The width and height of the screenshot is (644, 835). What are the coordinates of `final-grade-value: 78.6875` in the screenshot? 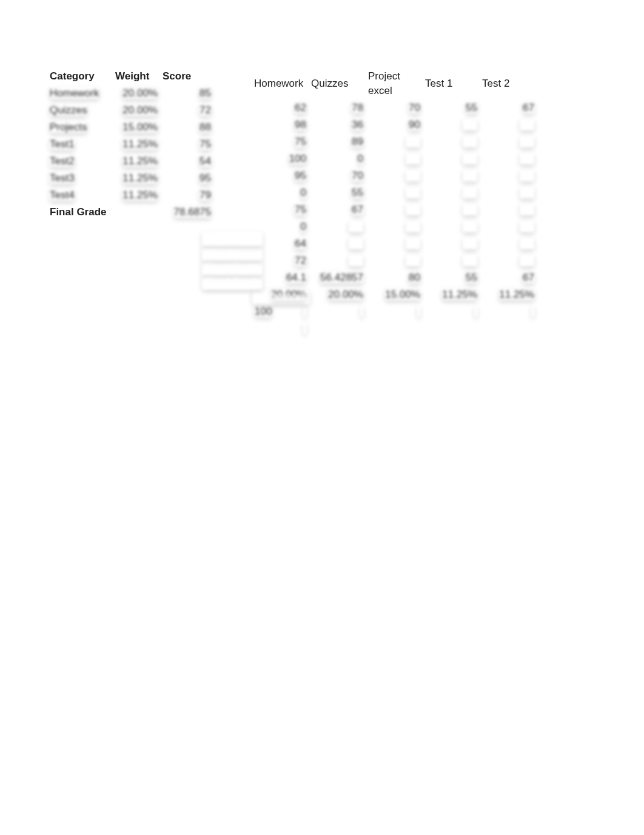 It's located at (193, 212).